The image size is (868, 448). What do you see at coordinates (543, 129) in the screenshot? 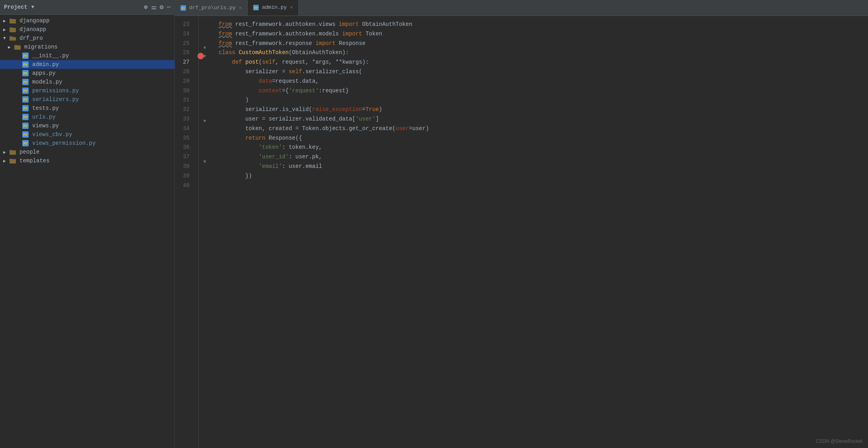
I see `code-line-34: token, created = Token.objects.get_or_cr…` at bounding box center [543, 129].